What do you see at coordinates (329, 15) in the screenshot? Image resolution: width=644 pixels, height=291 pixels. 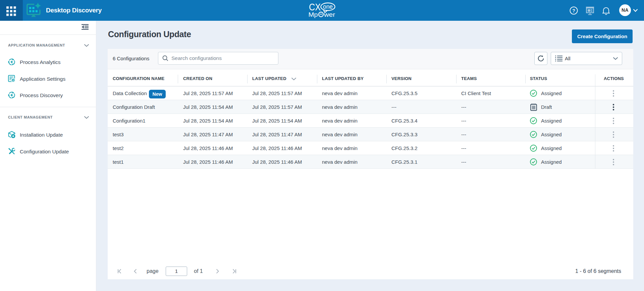 I see `svg-text: wer` at bounding box center [329, 15].